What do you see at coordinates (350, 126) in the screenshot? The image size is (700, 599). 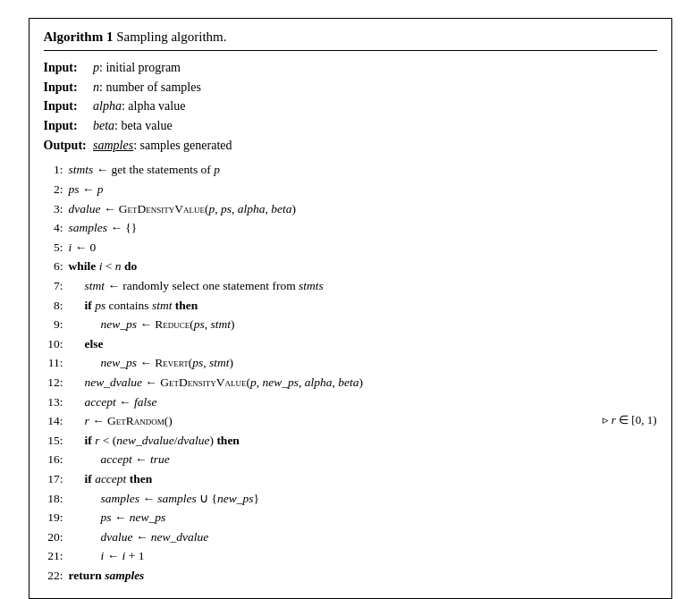 I see `input-beta-line: Input: beta: beta value` at bounding box center [350, 126].